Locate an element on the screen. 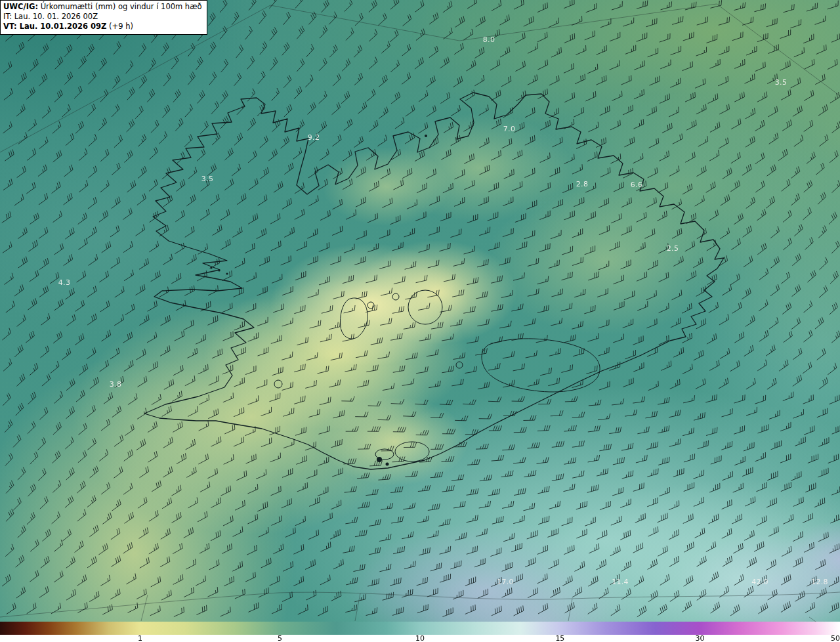  colorbar-tick-label: 30 is located at coordinates (700, 638).